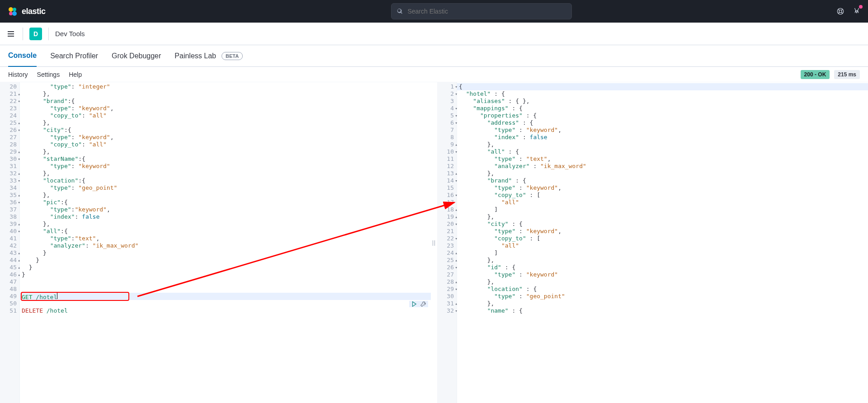 This screenshot has height=403, width=868. What do you see at coordinates (232, 56) in the screenshot?
I see `beta-badge: BETA` at bounding box center [232, 56].